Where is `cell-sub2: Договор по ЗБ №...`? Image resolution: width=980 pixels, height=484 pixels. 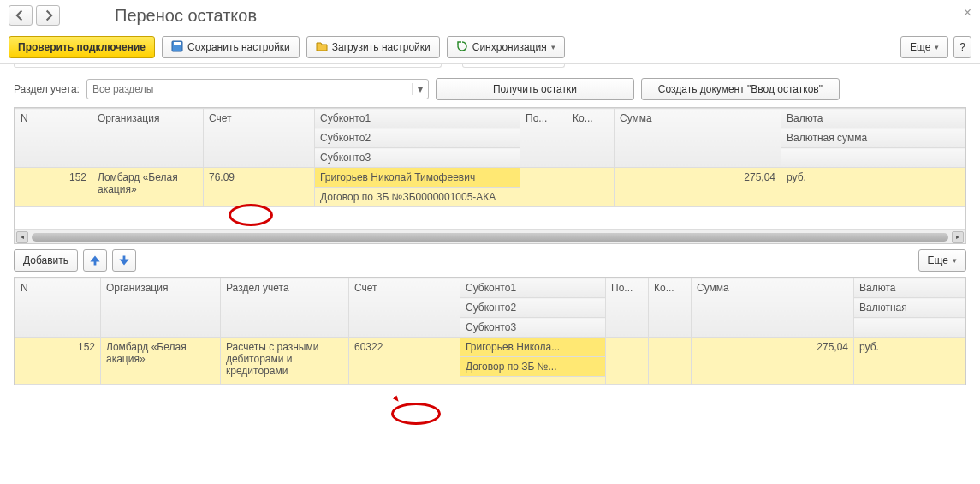
cell-sub2: Договор по ЗБ №... is located at coordinates (533, 367).